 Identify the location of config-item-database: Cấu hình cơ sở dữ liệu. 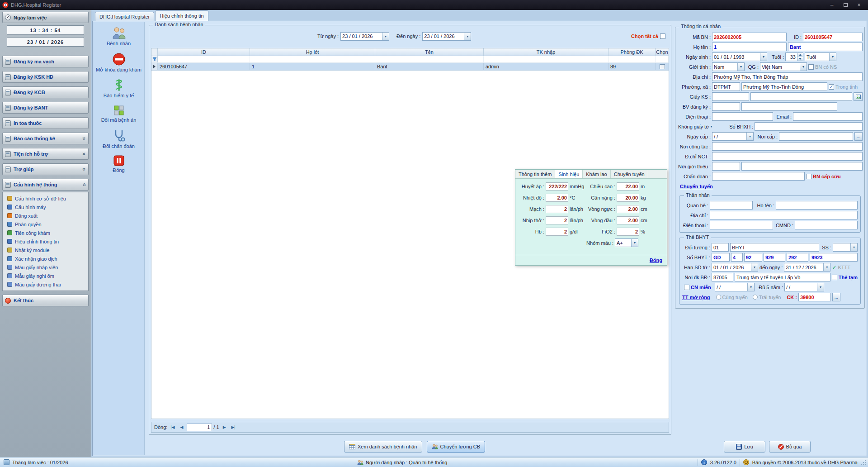
(45, 198).